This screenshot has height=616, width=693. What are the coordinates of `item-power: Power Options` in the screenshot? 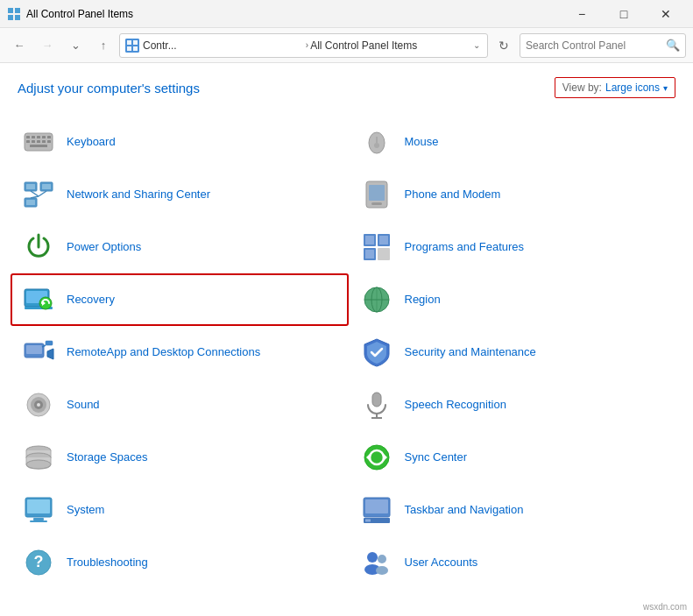 It's located at (180, 247).